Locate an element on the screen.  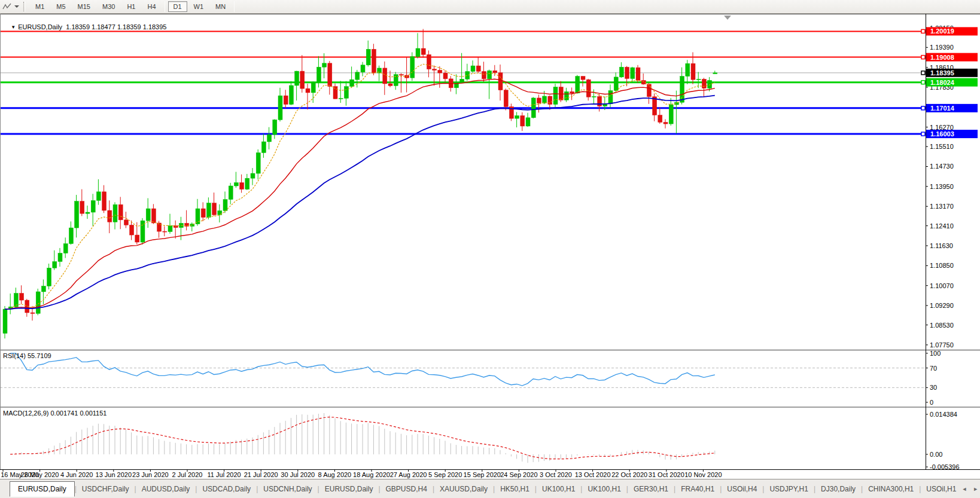
timeframe-button-h4: H4 is located at coordinates (151, 7).